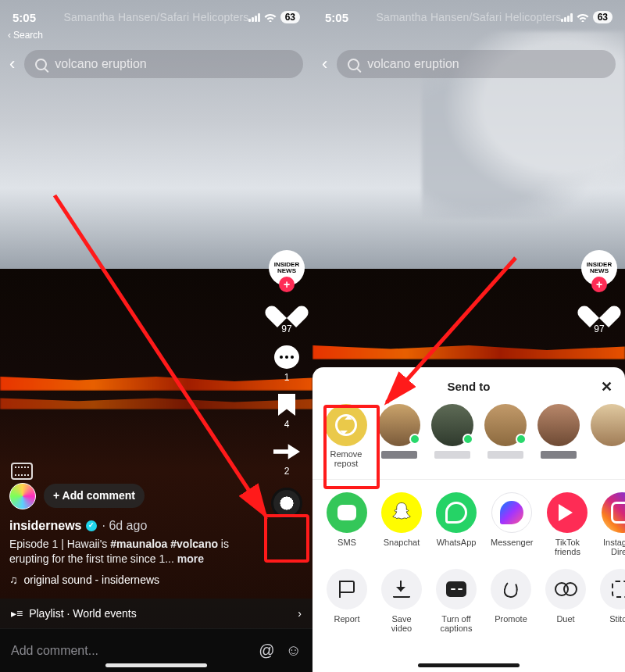 The image size is (625, 672). What do you see at coordinates (347, 524) in the screenshot?
I see `share-sms: SMS` at bounding box center [347, 524].